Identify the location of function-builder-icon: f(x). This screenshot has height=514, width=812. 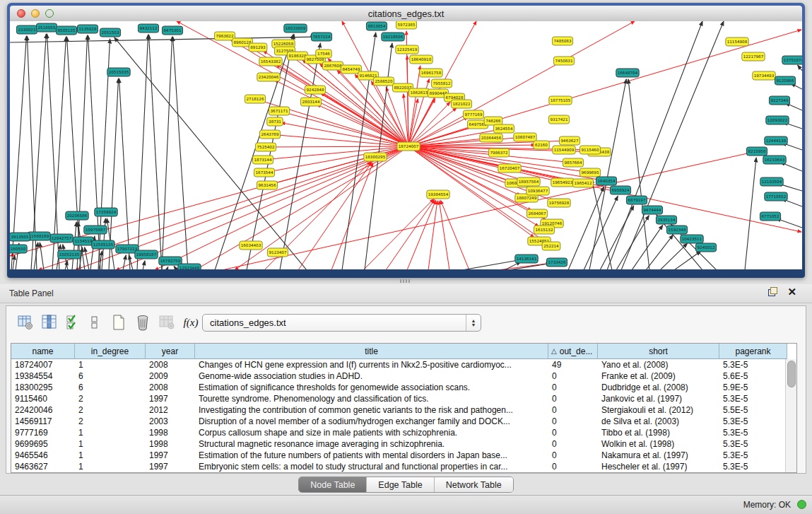
(191, 322).